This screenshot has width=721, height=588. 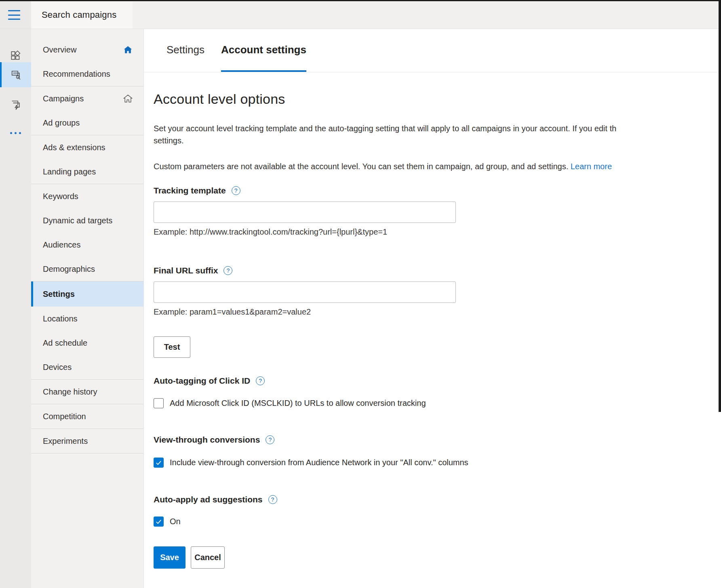 I want to click on sidebar-item-dynamic-ad-targets: Dynamic ad targets, so click(x=87, y=220).